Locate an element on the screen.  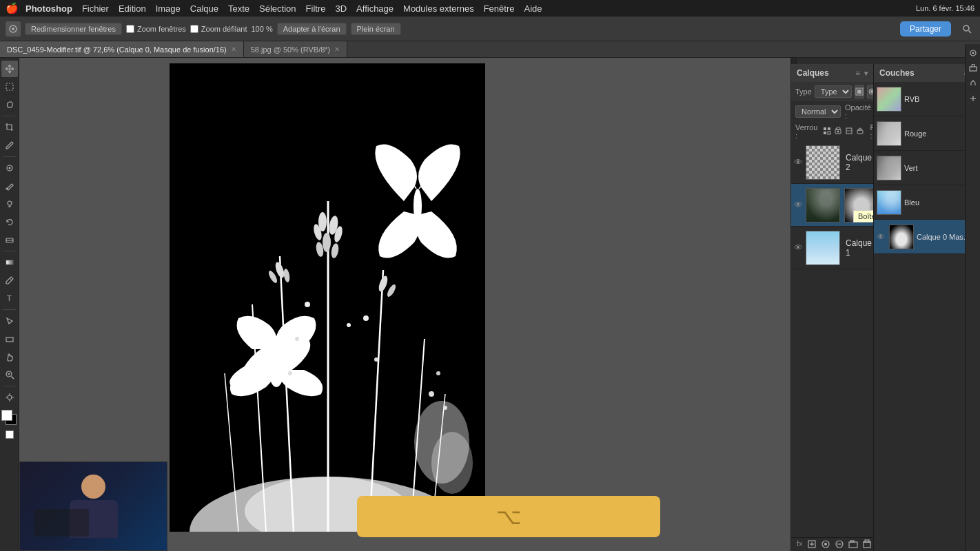
filter-icon-pixel is located at coordinates (859, 92).